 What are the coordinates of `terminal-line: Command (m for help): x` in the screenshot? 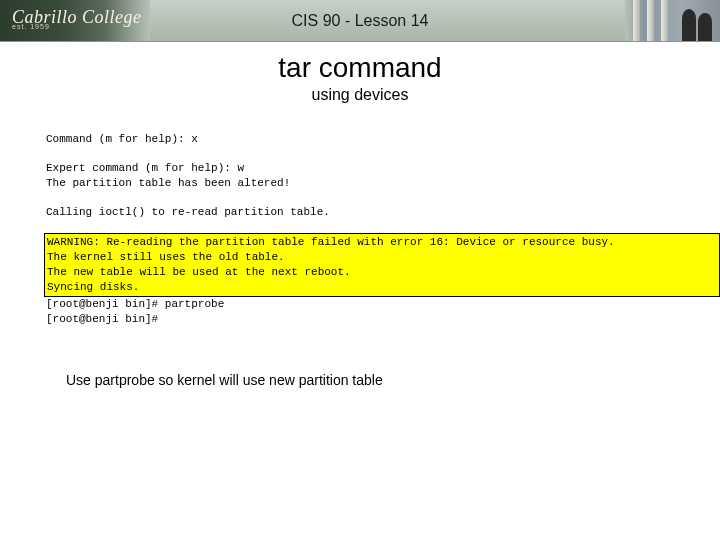 It's located at (363, 140).